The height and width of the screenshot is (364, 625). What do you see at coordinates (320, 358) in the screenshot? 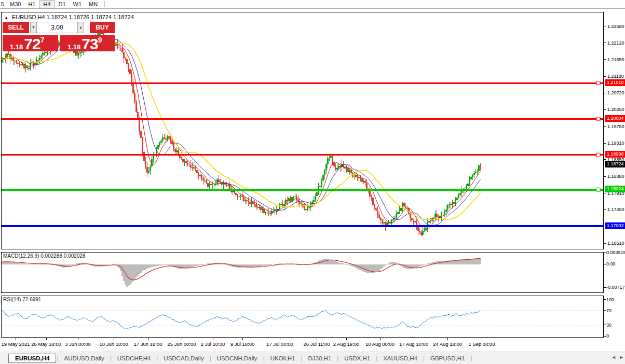
I see `chart-tab-dj30: DJ30,H1` at bounding box center [320, 358].